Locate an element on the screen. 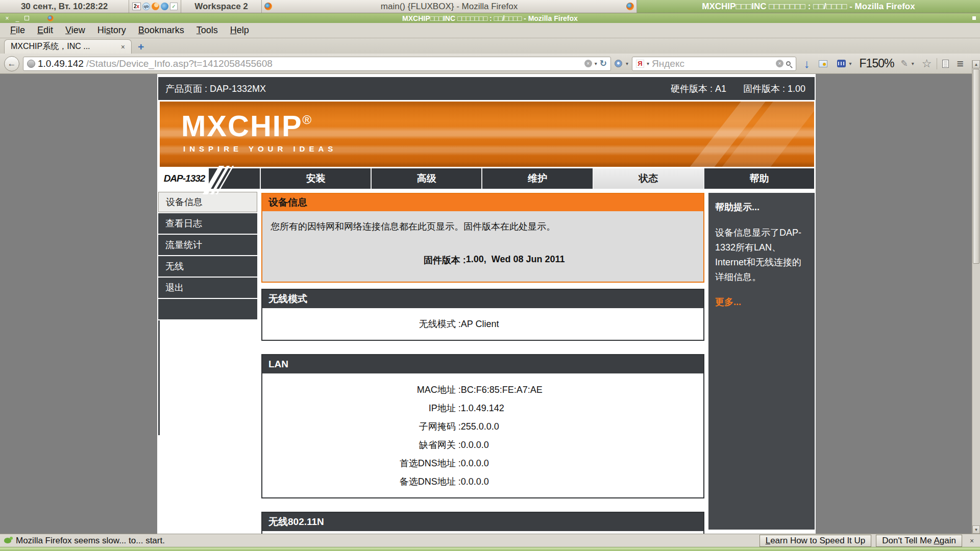 Image resolution: width=980 pixels, height=551 pixels. menu-edit: Edit is located at coordinates (45, 31).